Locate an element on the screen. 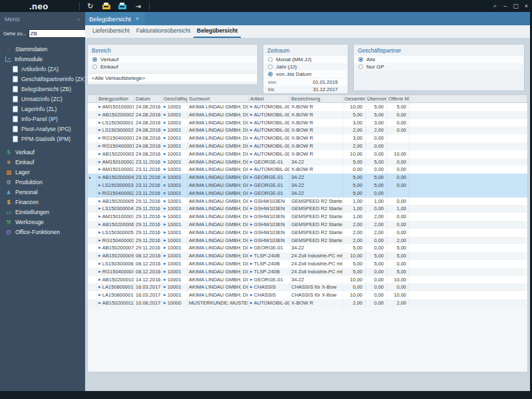 The width and height of the screenshot is (532, 399). belegart-field: <Alle Verkaufsbelege> is located at coordinates (173, 77).